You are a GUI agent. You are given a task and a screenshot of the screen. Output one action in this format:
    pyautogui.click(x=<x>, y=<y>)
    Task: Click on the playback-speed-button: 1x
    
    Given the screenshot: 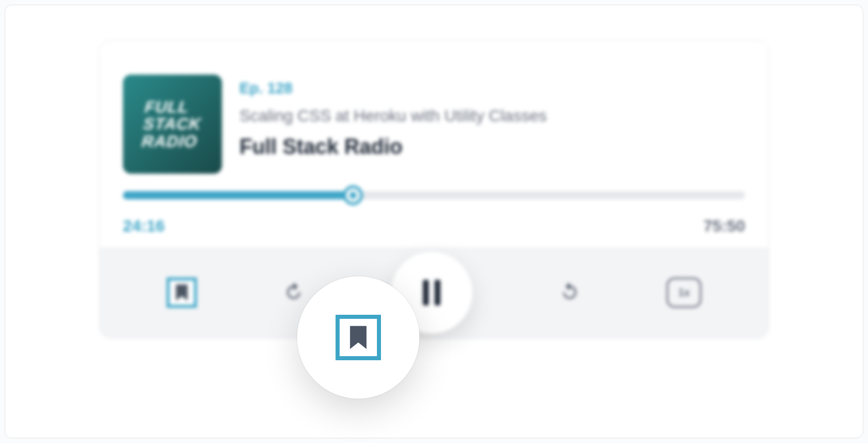 What is the action you would take?
    pyautogui.click(x=684, y=293)
    